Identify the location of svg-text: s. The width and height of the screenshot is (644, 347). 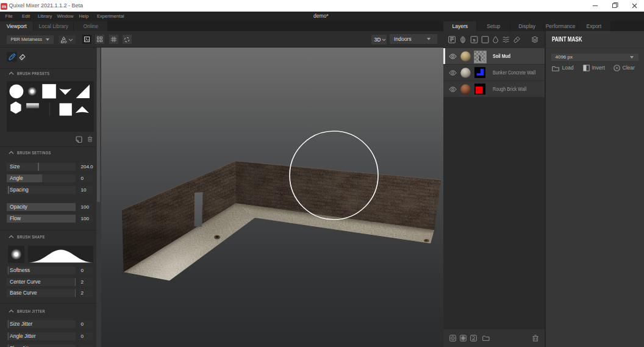
(474, 40).